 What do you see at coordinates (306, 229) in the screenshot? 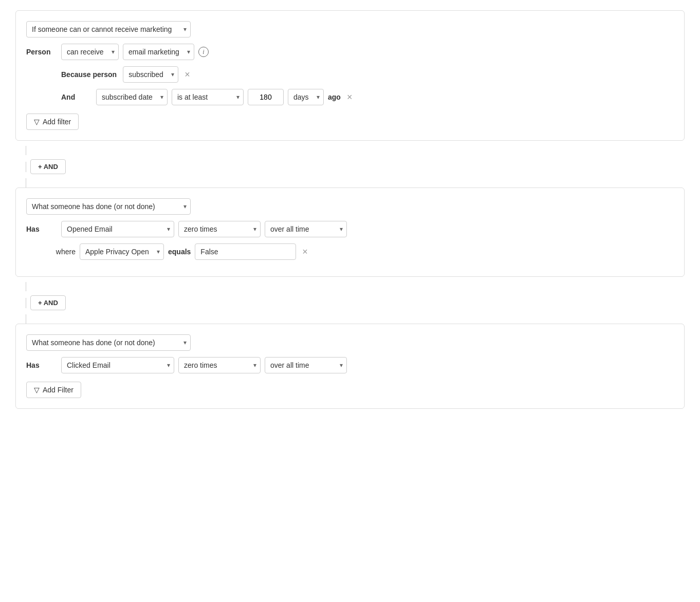
I see `over-all-time-select-1: over all time` at bounding box center [306, 229].